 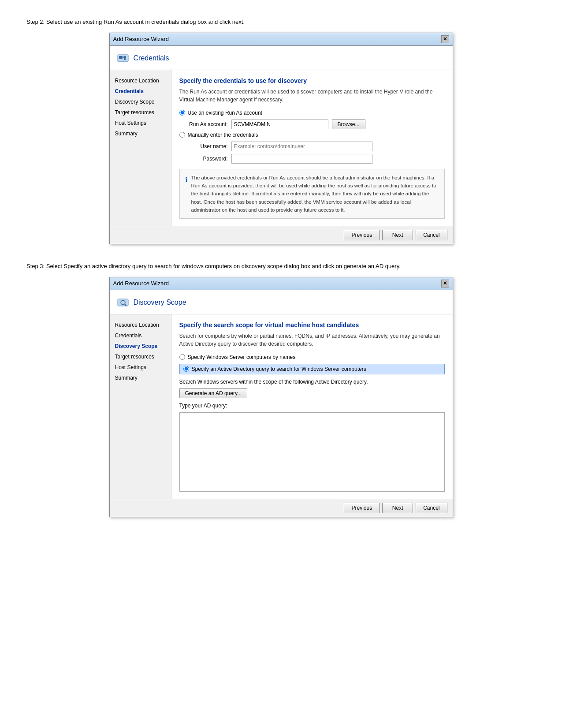 I want to click on info-text: The above provided credentials or Run As…, so click(x=315, y=194).